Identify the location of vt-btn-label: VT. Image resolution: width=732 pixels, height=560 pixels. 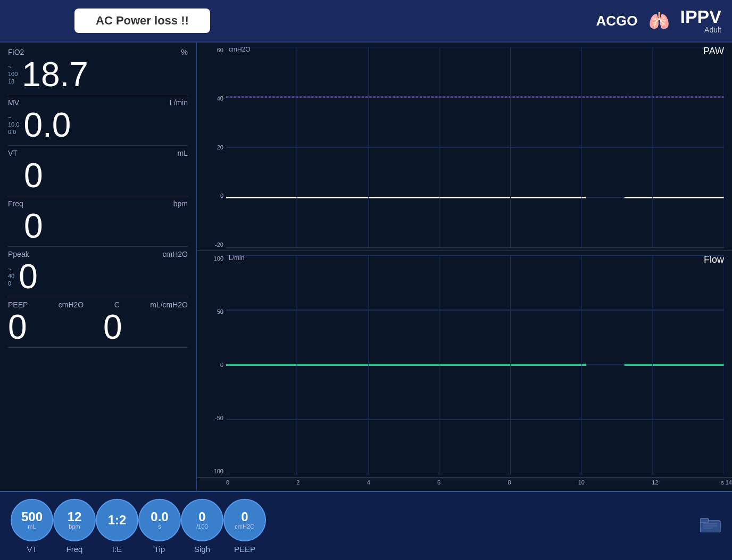
(32, 549).